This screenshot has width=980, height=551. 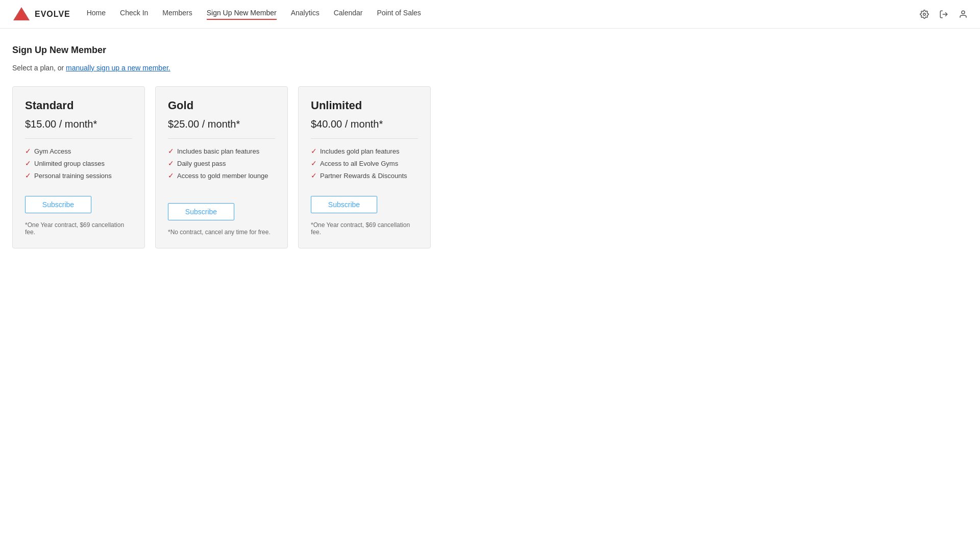 I want to click on nav-link-check-in: Check In, so click(x=134, y=14).